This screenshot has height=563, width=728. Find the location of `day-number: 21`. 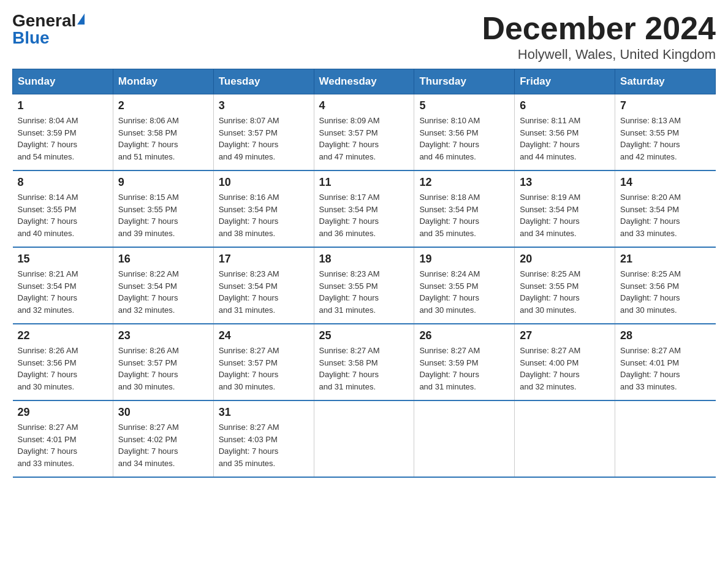

day-number: 21 is located at coordinates (665, 259).